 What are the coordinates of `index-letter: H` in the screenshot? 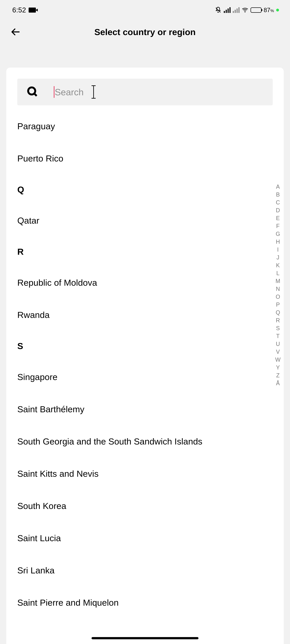 It's located at (278, 242).